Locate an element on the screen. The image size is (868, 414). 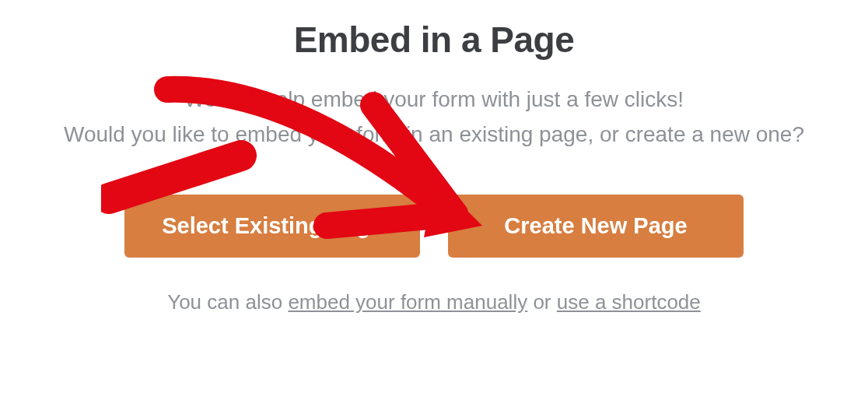
footer-text: You can also embed your form manually or… is located at coordinates (434, 302).